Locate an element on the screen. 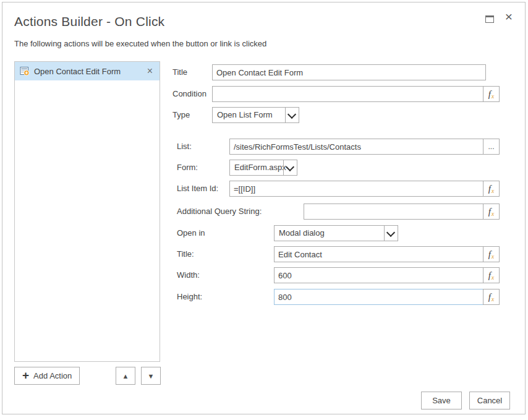 This screenshot has width=528, height=420. list-item-id-input is located at coordinates (356, 189).